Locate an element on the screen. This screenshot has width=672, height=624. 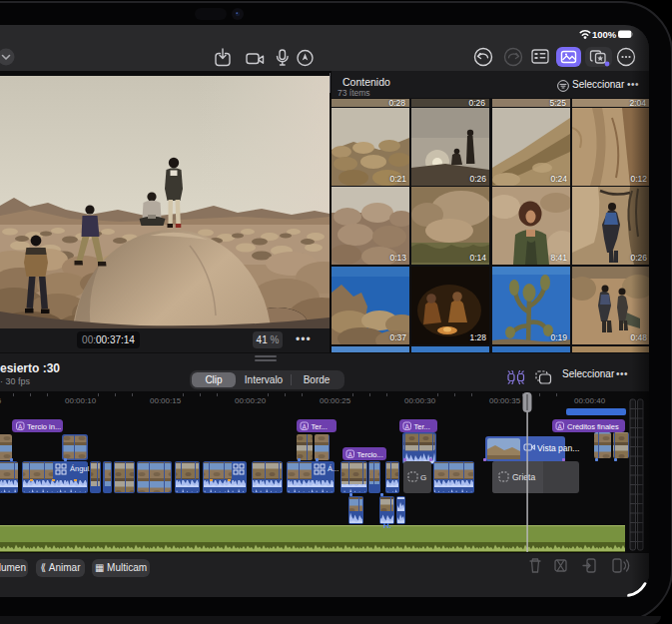
svg-text: Vista pan... is located at coordinates (558, 448).